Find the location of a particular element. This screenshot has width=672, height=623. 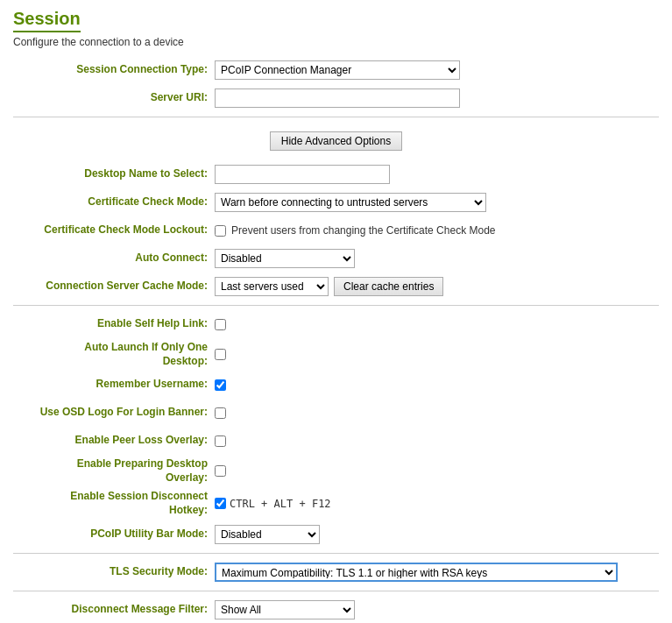

osd-logo-row: Use OSD Logo For Login Banner: is located at coordinates (336, 413).